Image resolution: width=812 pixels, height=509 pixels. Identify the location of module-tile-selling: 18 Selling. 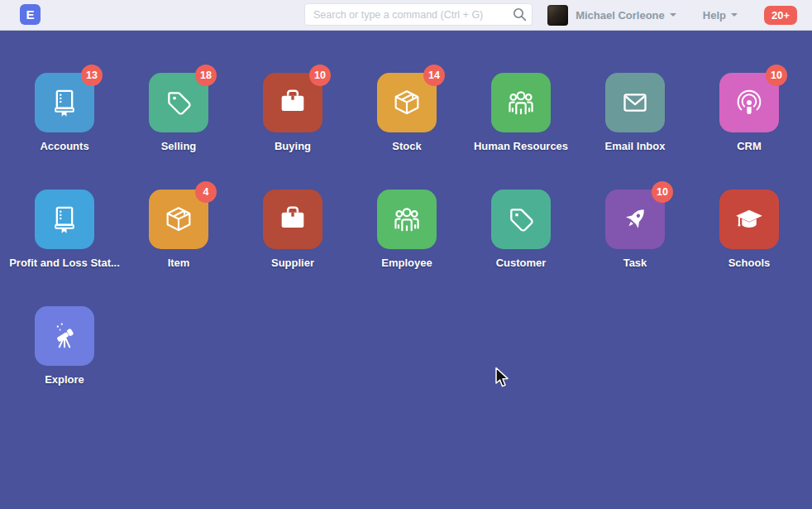
(179, 113).